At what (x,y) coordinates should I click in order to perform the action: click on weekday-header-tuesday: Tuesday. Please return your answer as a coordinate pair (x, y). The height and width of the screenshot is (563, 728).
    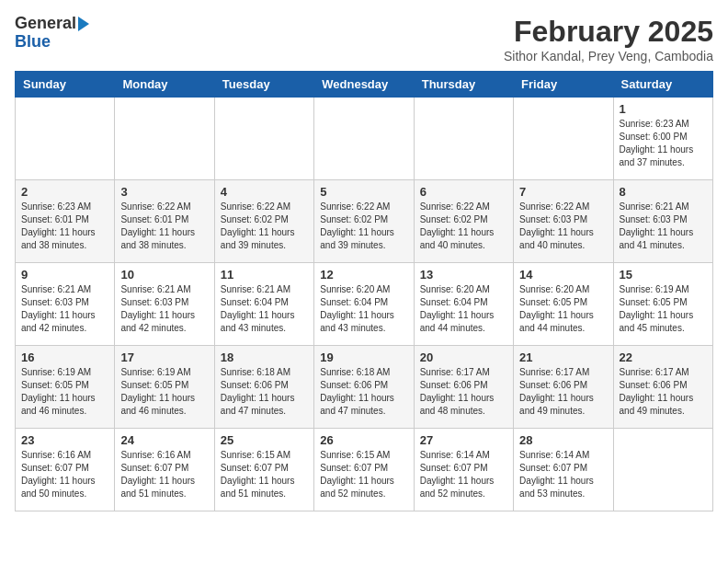
    Looking at the image, I should click on (264, 85).